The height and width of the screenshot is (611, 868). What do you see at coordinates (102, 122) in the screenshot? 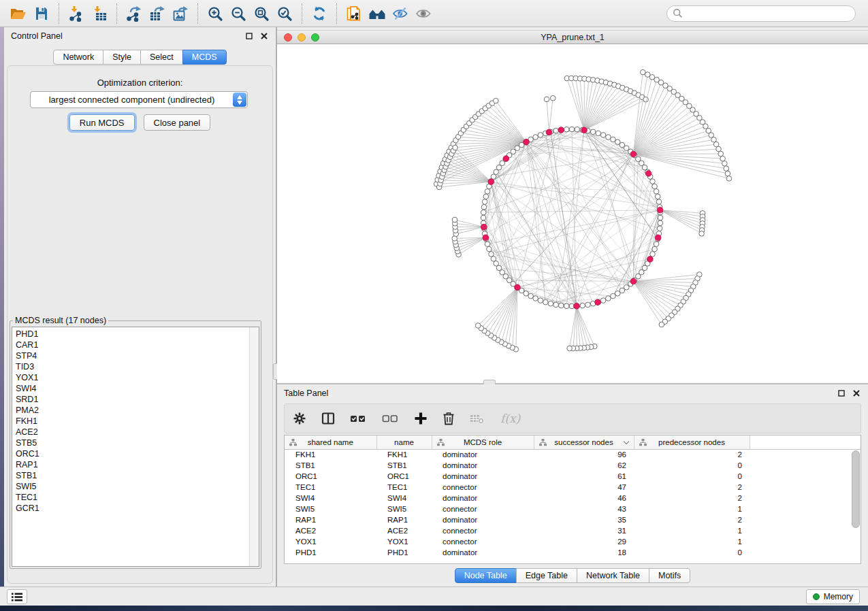
I see `run-mcds-button: Run MCDS` at bounding box center [102, 122].